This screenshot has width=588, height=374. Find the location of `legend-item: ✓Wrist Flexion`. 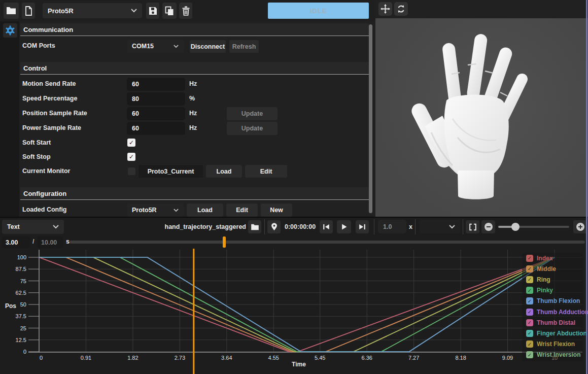

legend-item: ✓Wrist Flexion is located at coordinates (552, 344).